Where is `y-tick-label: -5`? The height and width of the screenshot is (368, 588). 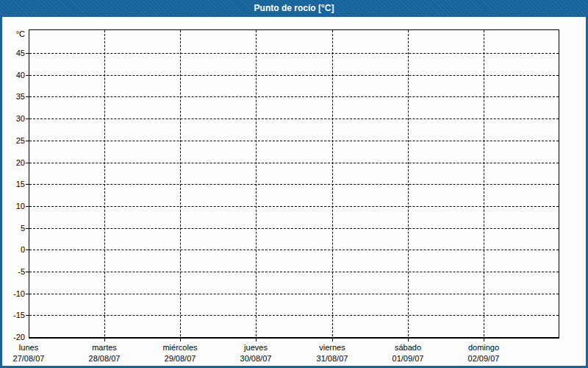
y-tick-label: -5 is located at coordinates (12, 272).